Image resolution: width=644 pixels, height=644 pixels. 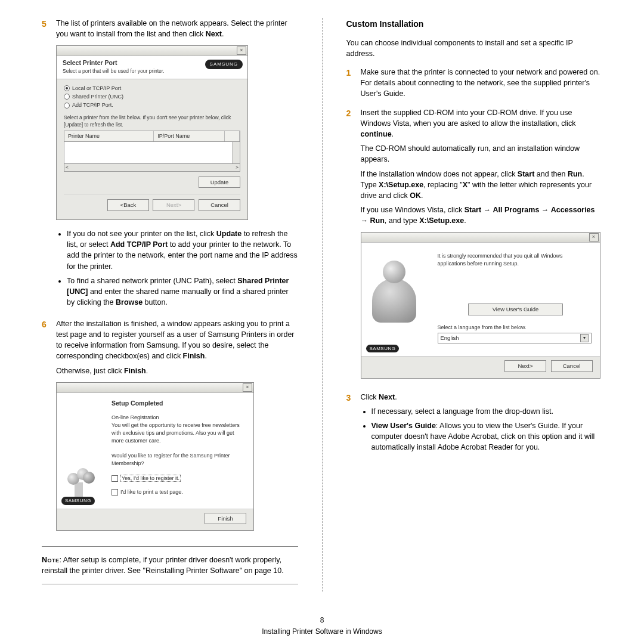 What do you see at coordinates (584, 338) in the screenshot?
I see `chevron-down-icon: ▾` at bounding box center [584, 338].